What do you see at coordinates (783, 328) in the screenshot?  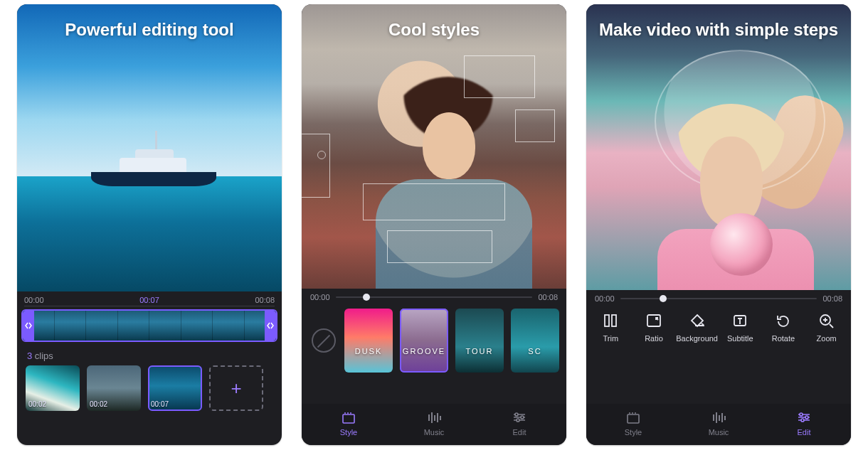 I see `tool-rotate: Rotate` at bounding box center [783, 328].